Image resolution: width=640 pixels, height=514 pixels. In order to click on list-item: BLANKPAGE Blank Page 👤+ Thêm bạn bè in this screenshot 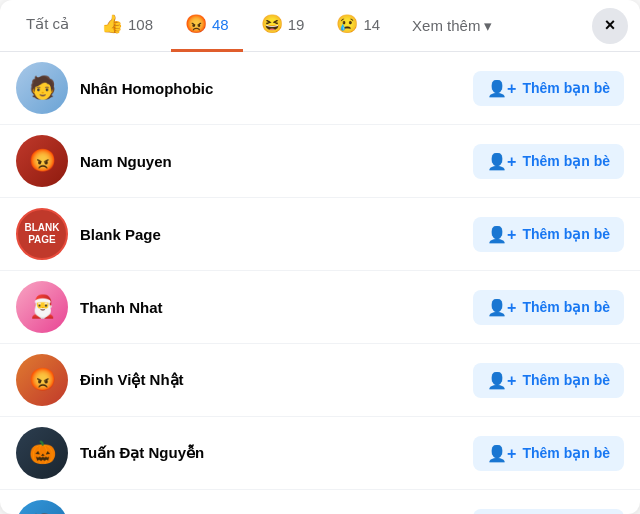, I will do `click(320, 234)`.